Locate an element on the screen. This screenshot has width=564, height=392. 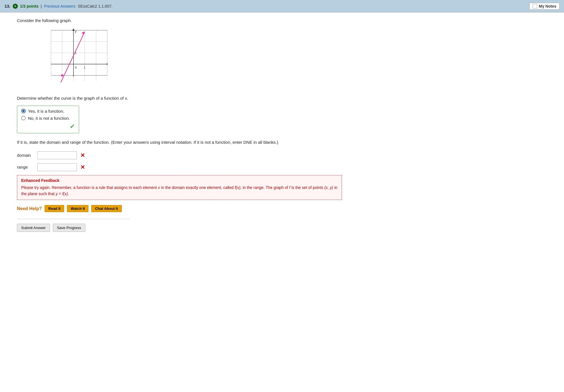
green-checkmark-icon: ✔ is located at coordinates (72, 127).